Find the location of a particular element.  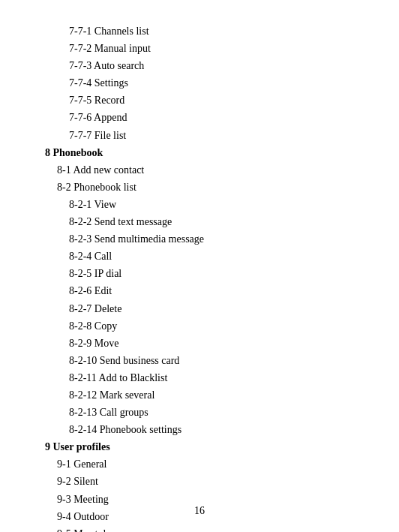

toc-item: 8-2-5 IP dial is located at coordinates (200, 273).